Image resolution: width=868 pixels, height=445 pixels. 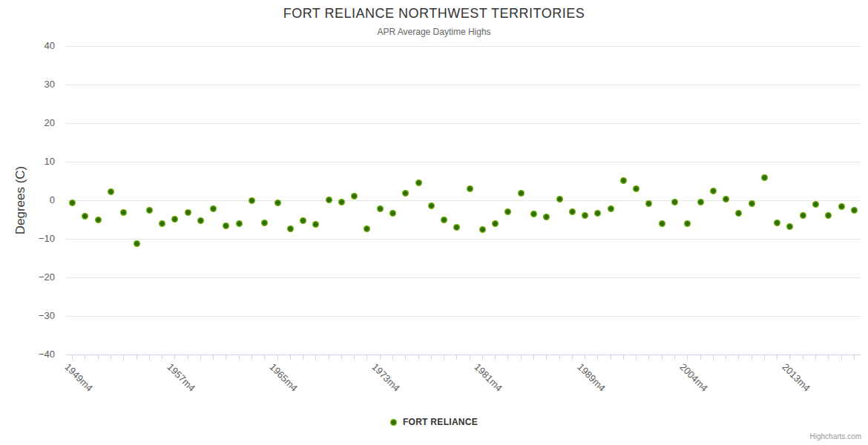 I want to click on credits-link: Highcharts.com, so click(x=835, y=436).